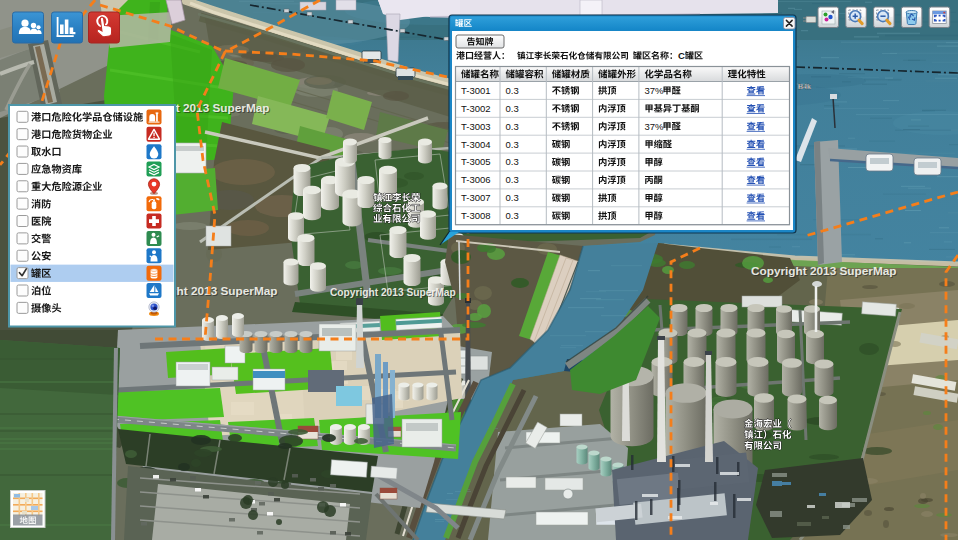  I want to click on svg-text: T-3007, so click(476, 198).